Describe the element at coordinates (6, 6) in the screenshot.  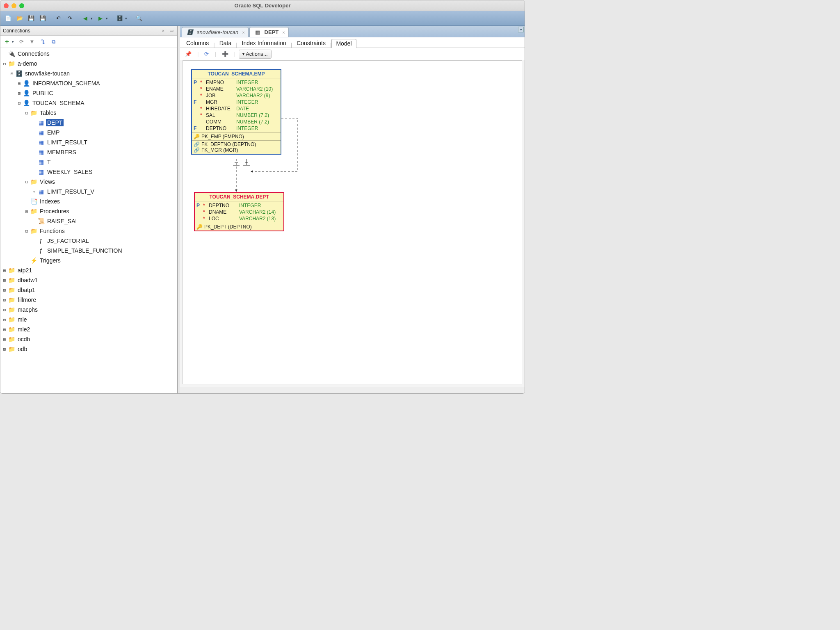
I see `close-window-button` at that location.